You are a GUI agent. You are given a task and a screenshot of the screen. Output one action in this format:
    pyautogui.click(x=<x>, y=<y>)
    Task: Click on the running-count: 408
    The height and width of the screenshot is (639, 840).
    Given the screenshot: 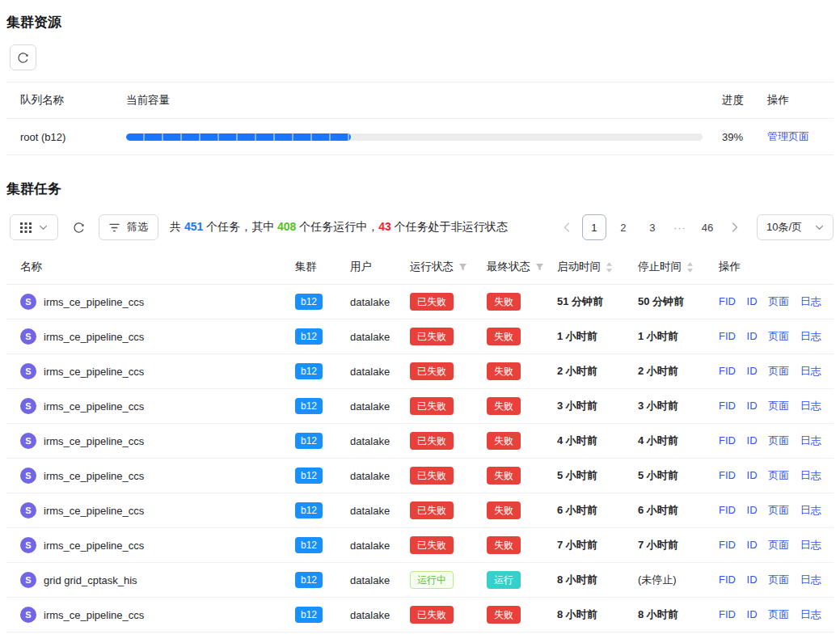 What is the action you would take?
    pyautogui.click(x=286, y=226)
    